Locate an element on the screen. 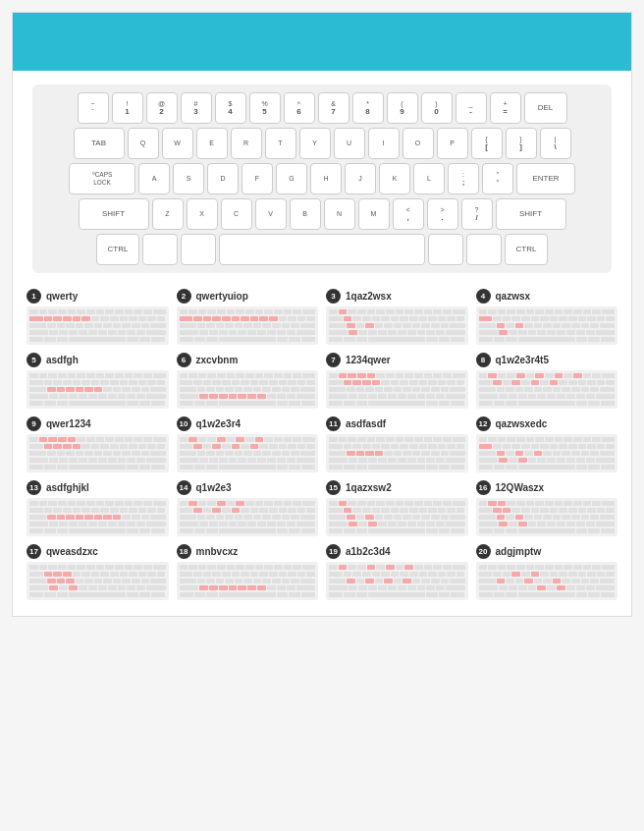 The image size is (644, 831). key-quote: "' is located at coordinates (498, 179).